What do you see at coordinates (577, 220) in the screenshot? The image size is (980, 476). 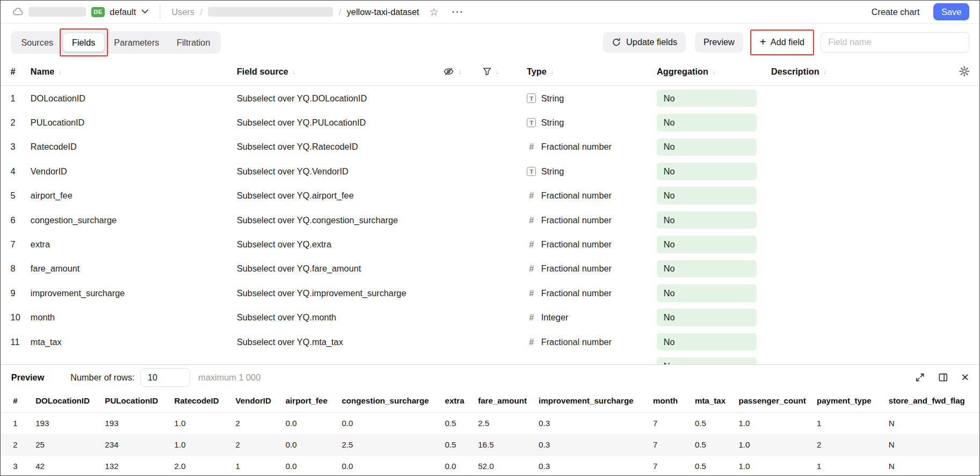 I see `field-type-label: Fractional number` at bounding box center [577, 220].